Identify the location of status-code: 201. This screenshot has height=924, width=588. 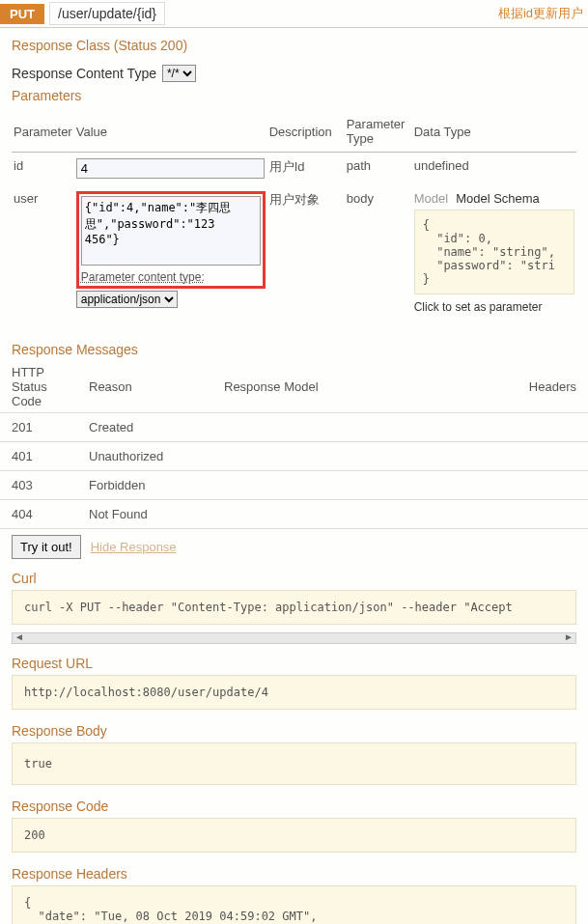
(39, 428).